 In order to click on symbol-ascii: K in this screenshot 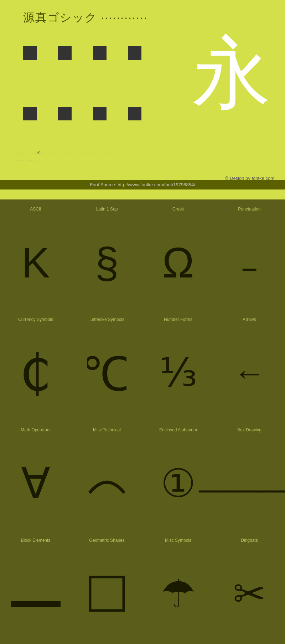, I will do `click(36, 263)`.